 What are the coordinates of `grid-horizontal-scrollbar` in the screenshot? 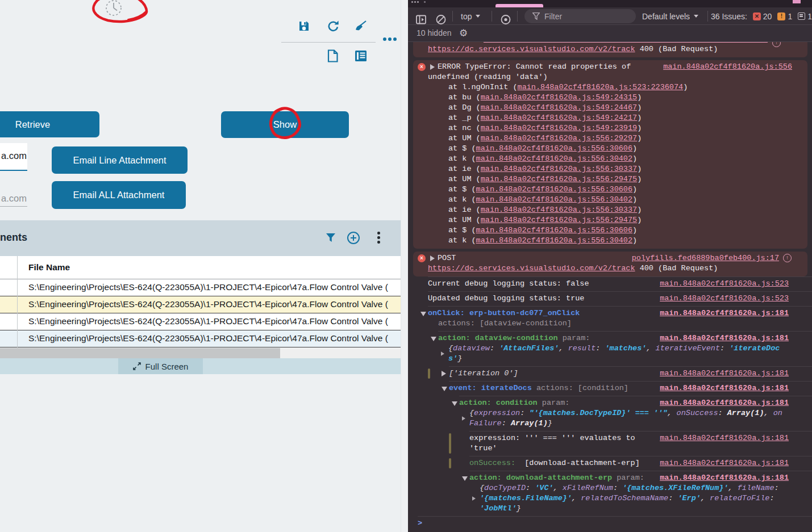 It's located at (200, 353).